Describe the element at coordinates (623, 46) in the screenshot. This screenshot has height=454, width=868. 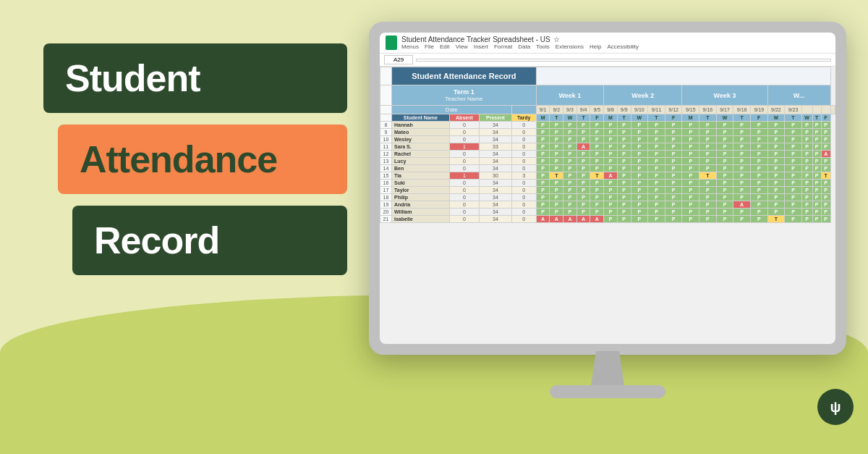
I see `menu-accessibility: Accessibility` at that location.